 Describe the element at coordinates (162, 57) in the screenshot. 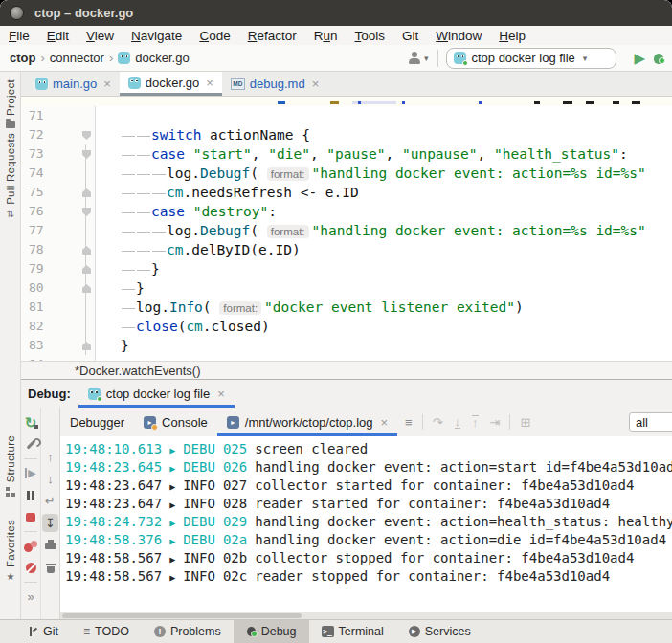

I see `breadcrumb-file: docker.go` at that location.